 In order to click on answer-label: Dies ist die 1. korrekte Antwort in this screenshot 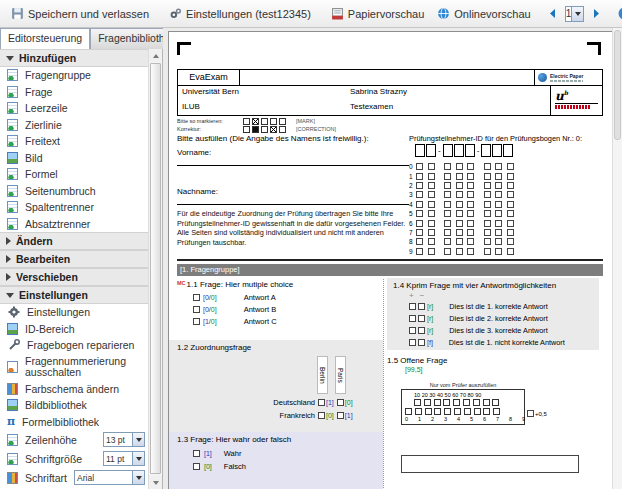, I will do `click(498, 306)`.